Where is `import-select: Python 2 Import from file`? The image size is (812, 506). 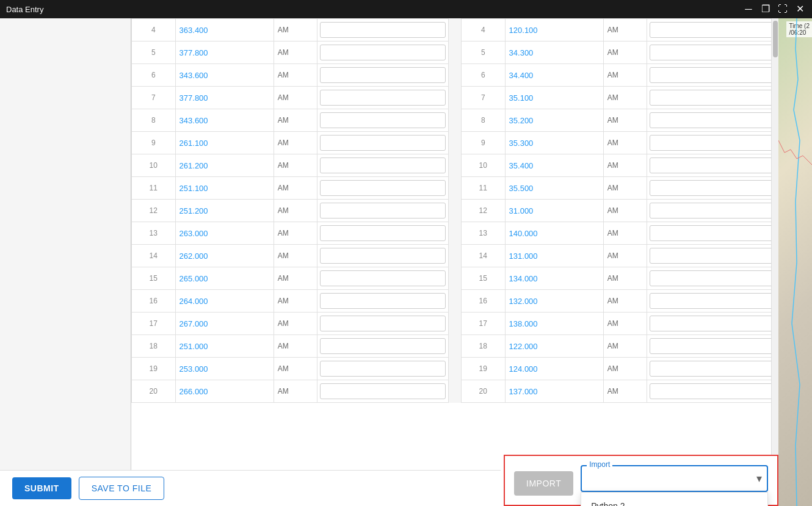
import-select: Python 2 Import from file is located at coordinates (674, 479).